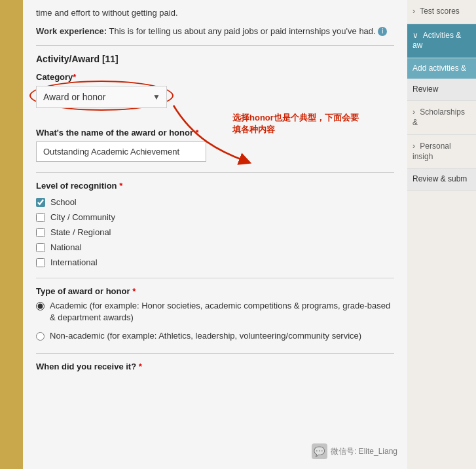  What do you see at coordinates (101, 97) in the screenshot?
I see `category-select-container: Award or honor Club / Club sport Communi…` at bounding box center [101, 97].